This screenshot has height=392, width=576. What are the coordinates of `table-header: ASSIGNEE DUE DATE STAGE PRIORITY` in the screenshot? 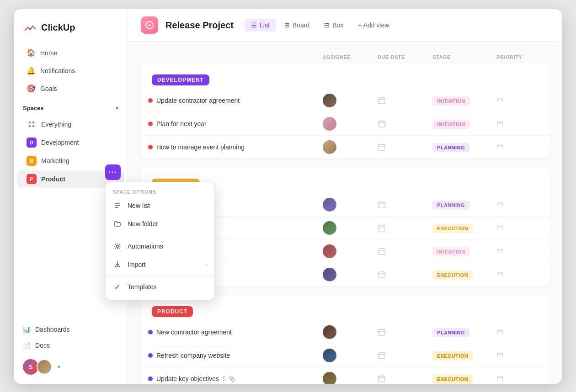 It's located at (345, 57).